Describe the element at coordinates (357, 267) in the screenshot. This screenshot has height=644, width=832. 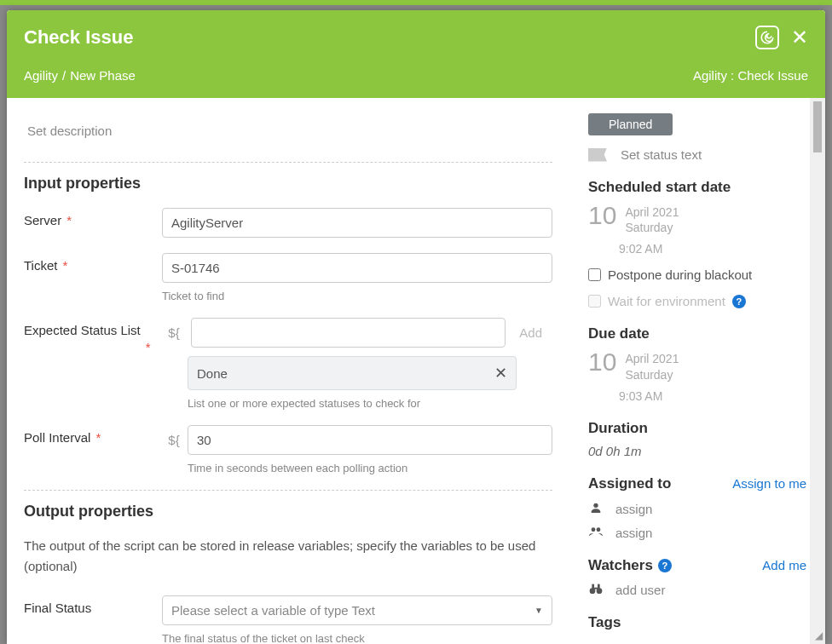
I see `ticket-input` at that location.